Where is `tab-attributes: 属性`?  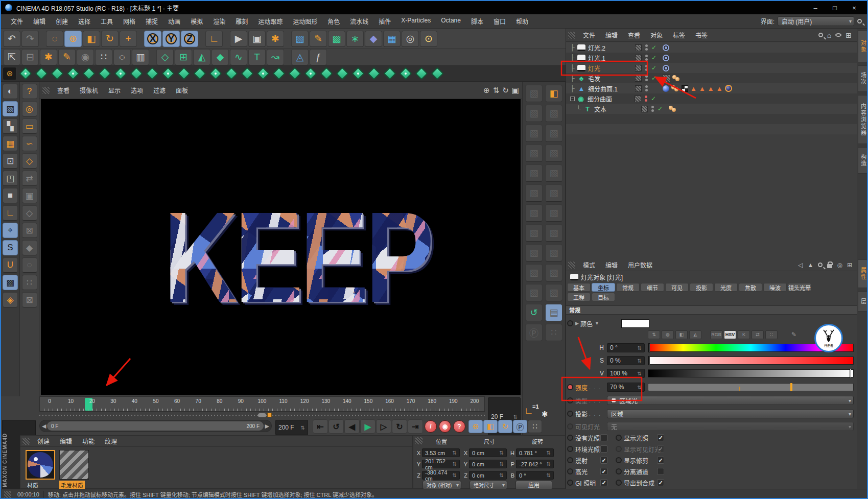 tab-attributes: 属性 is located at coordinates (863, 274).